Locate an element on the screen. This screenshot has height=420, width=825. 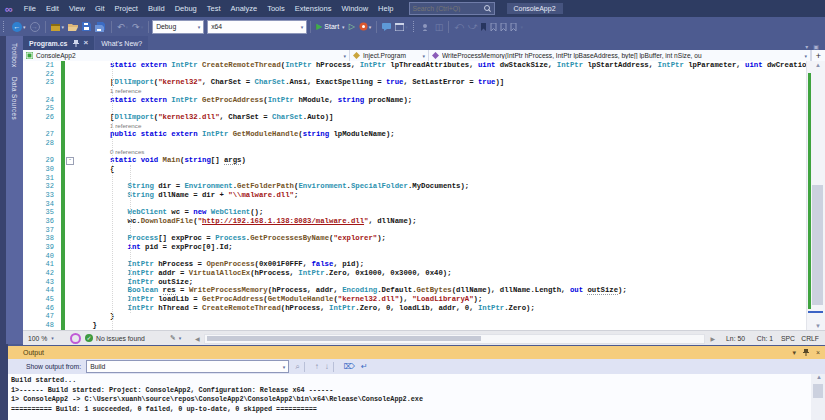
codelens-row: 1 reference is located at coordinates (415, 92).